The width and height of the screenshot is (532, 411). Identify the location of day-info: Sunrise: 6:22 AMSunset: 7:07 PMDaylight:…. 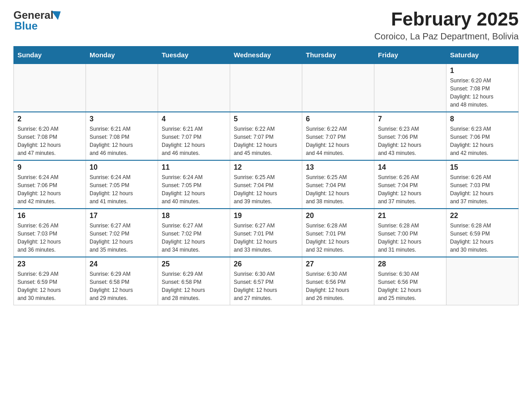
(338, 141).